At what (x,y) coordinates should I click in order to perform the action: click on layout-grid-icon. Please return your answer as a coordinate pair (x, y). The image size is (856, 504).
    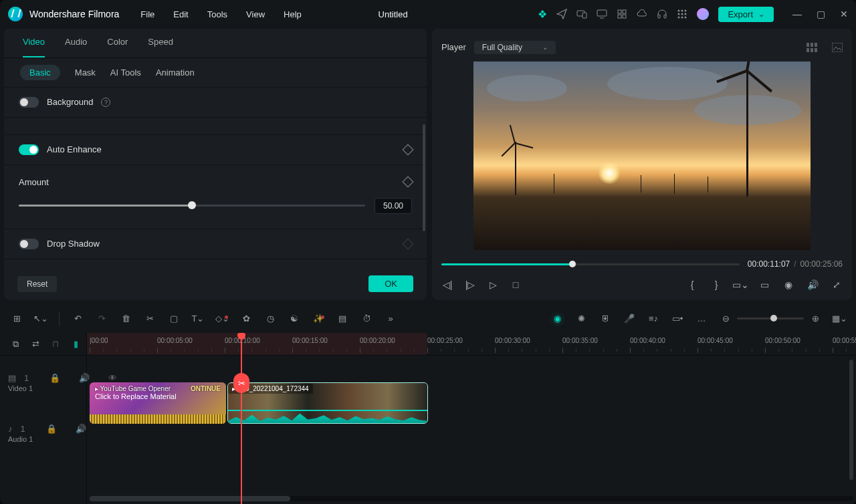
    Looking at the image, I should click on (812, 47).